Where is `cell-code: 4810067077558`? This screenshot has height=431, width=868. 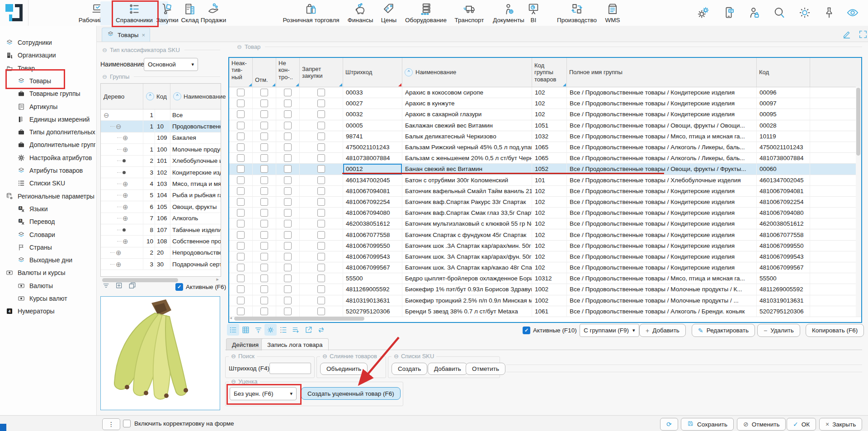
cell-code: 4810067077558 is located at coordinates (783, 235).